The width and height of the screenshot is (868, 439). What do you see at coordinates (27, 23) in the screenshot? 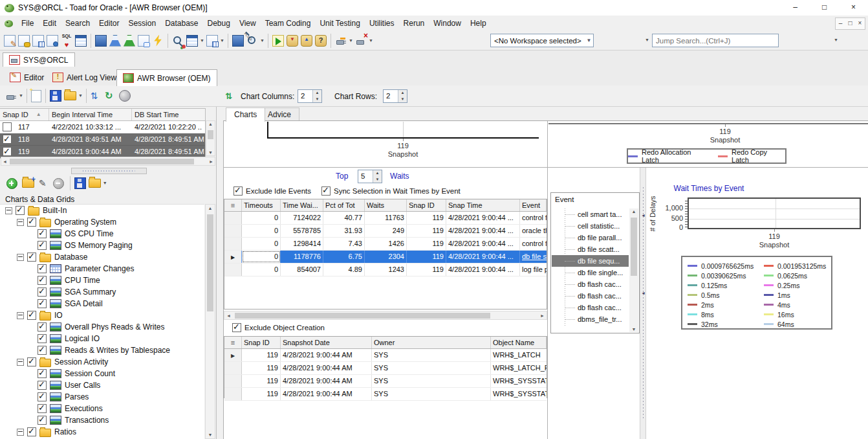
I see `menu-file: File` at bounding box center [27, 23].